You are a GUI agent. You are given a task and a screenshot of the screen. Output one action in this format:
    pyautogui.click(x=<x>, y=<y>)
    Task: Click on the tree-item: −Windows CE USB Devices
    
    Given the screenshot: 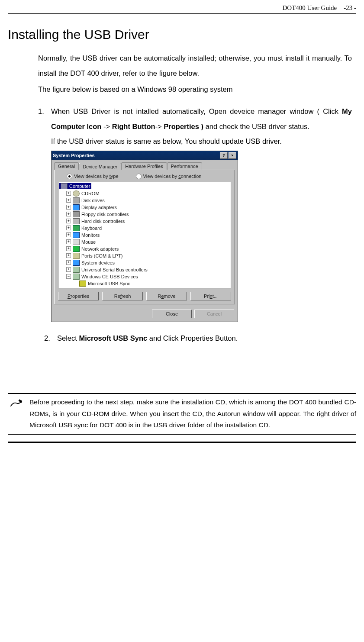 What is the action you would take?
    pyautogui.click(x=148, y=277)
    